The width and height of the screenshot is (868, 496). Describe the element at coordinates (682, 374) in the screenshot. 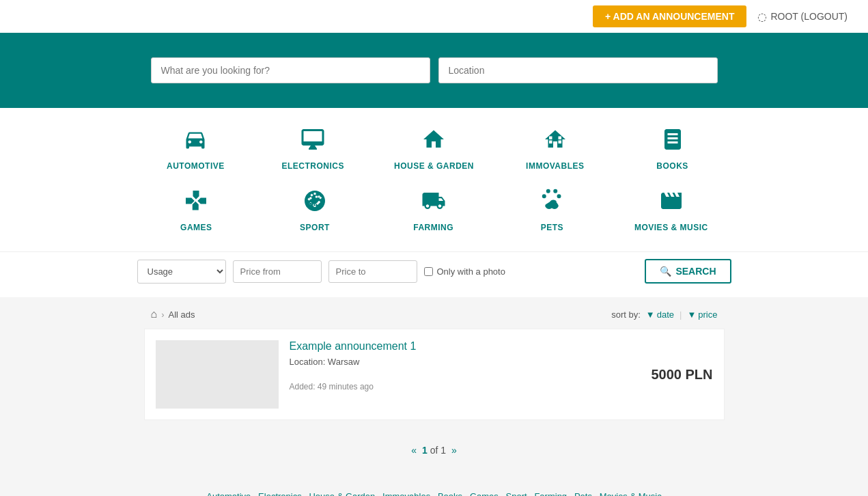

I see `listing-price: 5000 PLN` at that location.